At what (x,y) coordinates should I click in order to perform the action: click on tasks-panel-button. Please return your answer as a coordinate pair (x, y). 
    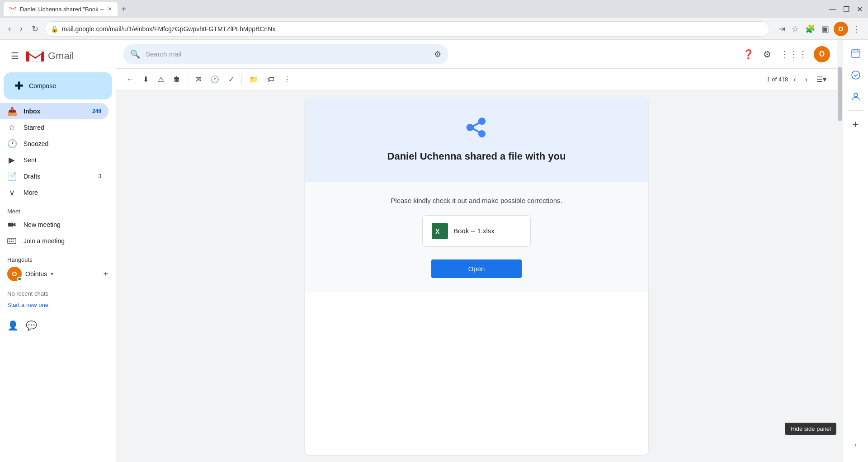
    Looking at the image, I should click on (856, 75).